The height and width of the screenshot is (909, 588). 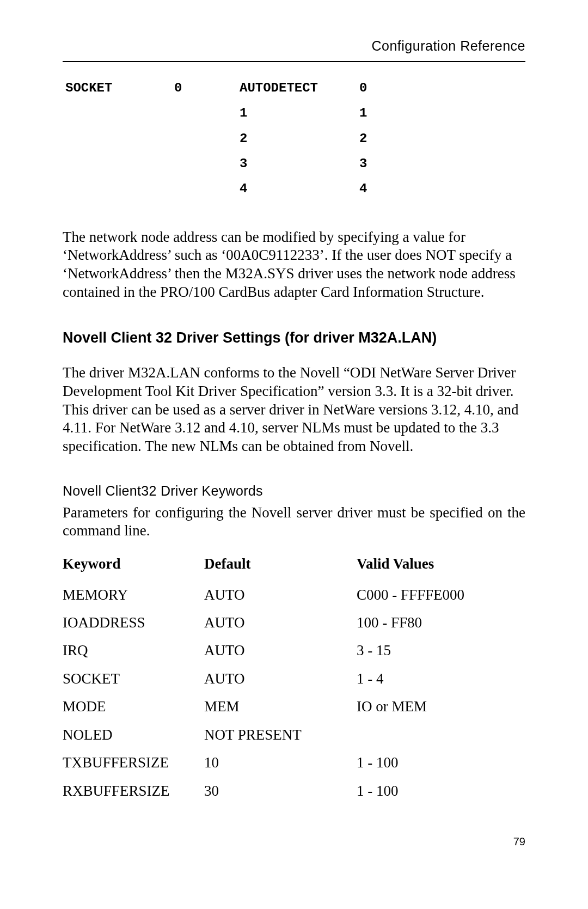 What do you see at coordinates (299, 88) in the screenshot?
I see `cell: AUTODETECT` at bounding box center [299, 88].